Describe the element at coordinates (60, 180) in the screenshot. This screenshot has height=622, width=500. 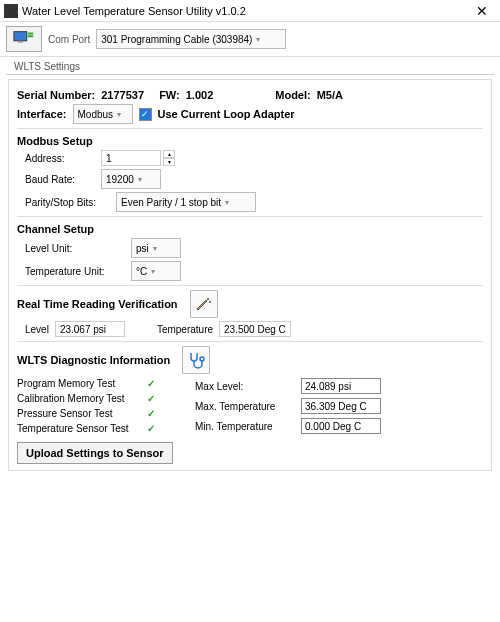
I see `baud-label: Baud Rate:` at that location.